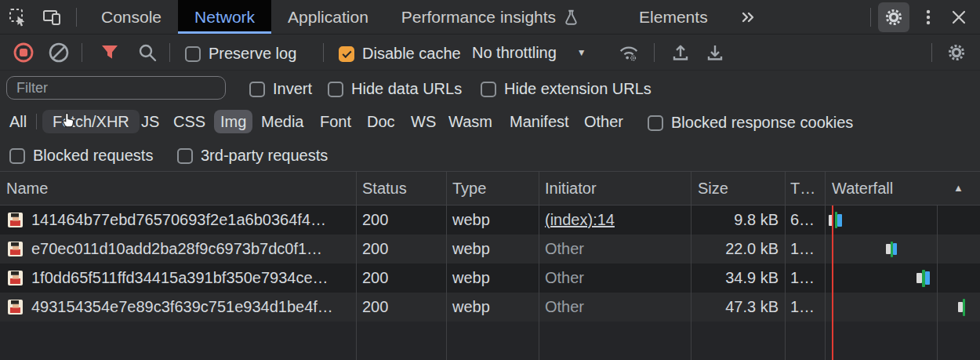 Image resolution: width=980 pixels, height=360 pixels. I want to click on column-header-status: Status, so click(384, 188).